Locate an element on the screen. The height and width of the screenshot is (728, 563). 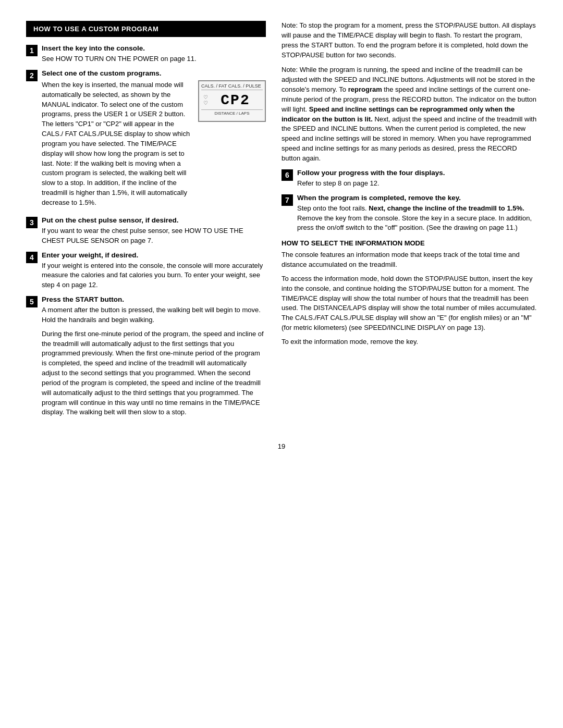
step-3-number: 3 is located at coordinates (32, 223).